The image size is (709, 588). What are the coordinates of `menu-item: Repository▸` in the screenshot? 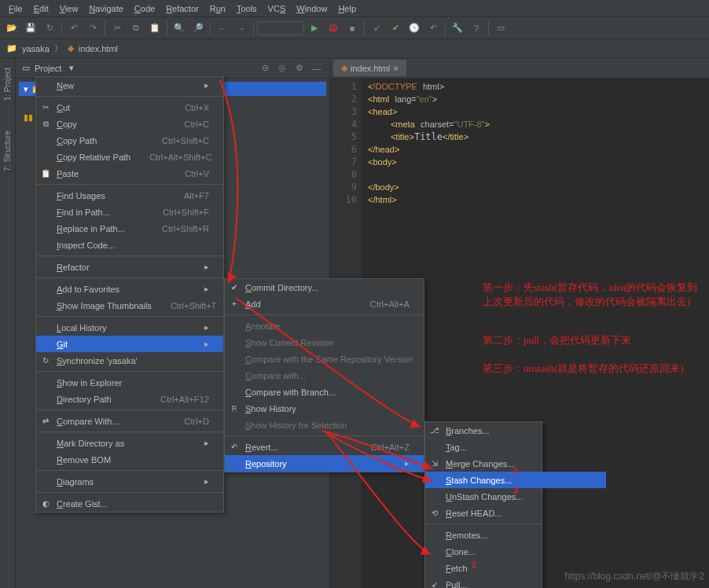 It's located at (324, 464).